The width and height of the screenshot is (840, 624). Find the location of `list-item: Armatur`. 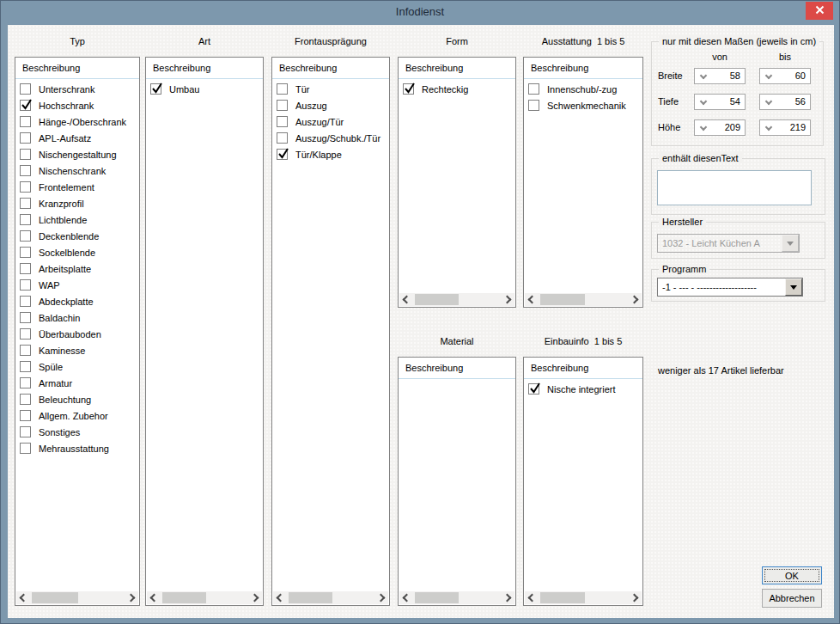

list-item: Armatur is located at coordinates (77, 383).